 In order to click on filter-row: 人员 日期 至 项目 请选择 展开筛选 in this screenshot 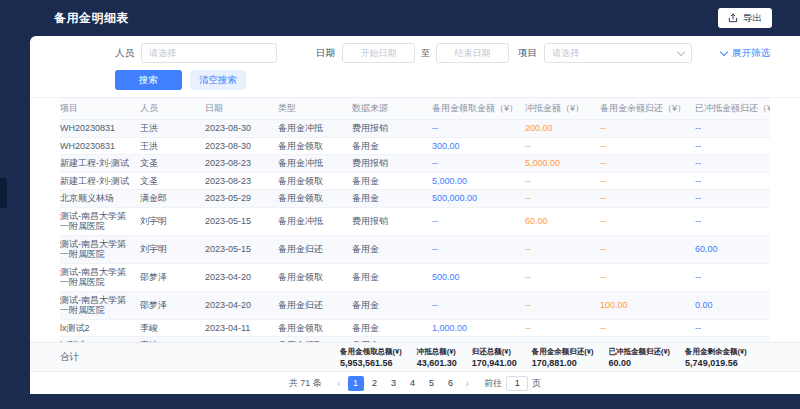, I will do `click(415, 53)`.